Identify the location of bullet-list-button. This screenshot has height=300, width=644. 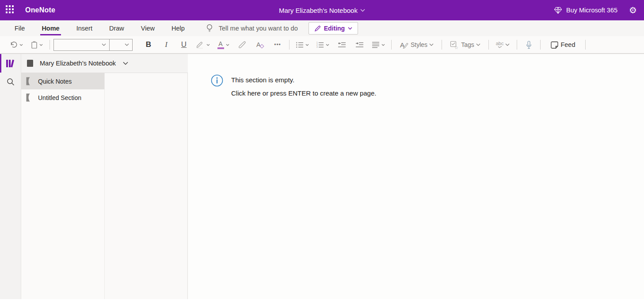
(302, 45).